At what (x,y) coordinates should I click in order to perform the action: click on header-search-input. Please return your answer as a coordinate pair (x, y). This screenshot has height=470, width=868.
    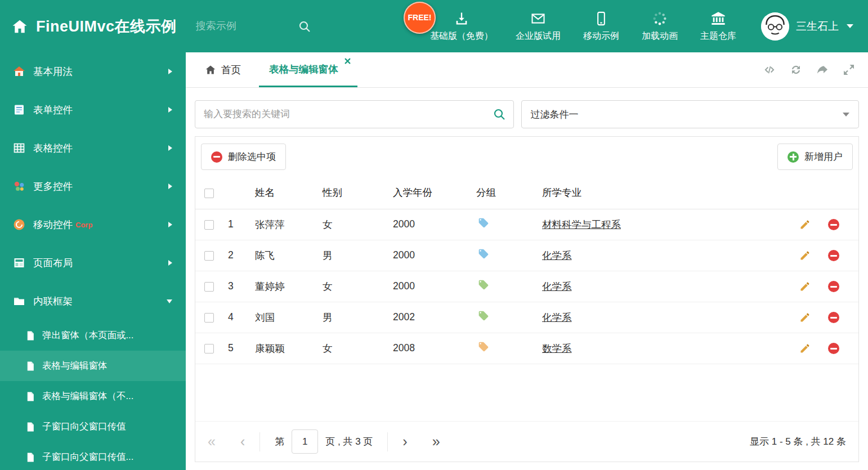
    Looking at the image, I should click on (244, 26).